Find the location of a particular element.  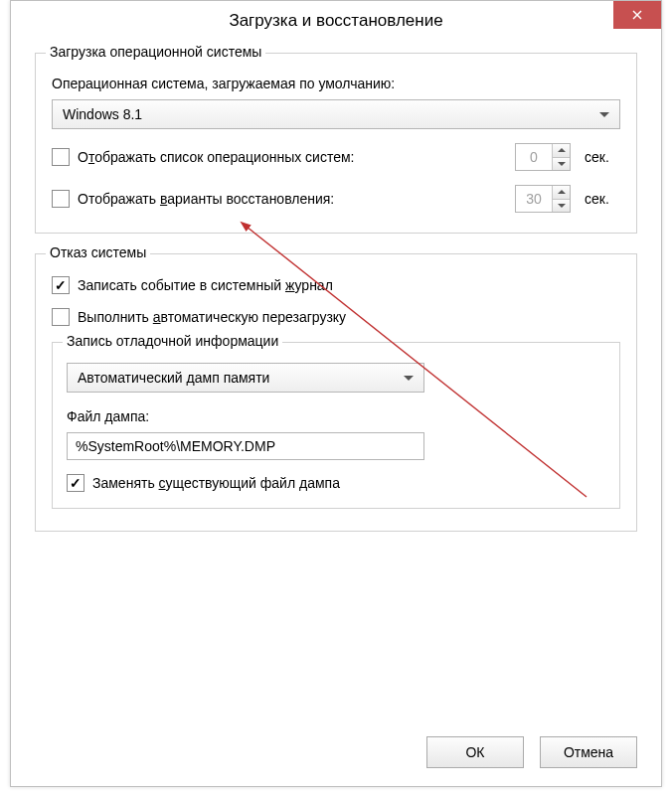

show-recovery-row: Отображать варианты восстановления: 30 с… is located at coordinates (336, 199).